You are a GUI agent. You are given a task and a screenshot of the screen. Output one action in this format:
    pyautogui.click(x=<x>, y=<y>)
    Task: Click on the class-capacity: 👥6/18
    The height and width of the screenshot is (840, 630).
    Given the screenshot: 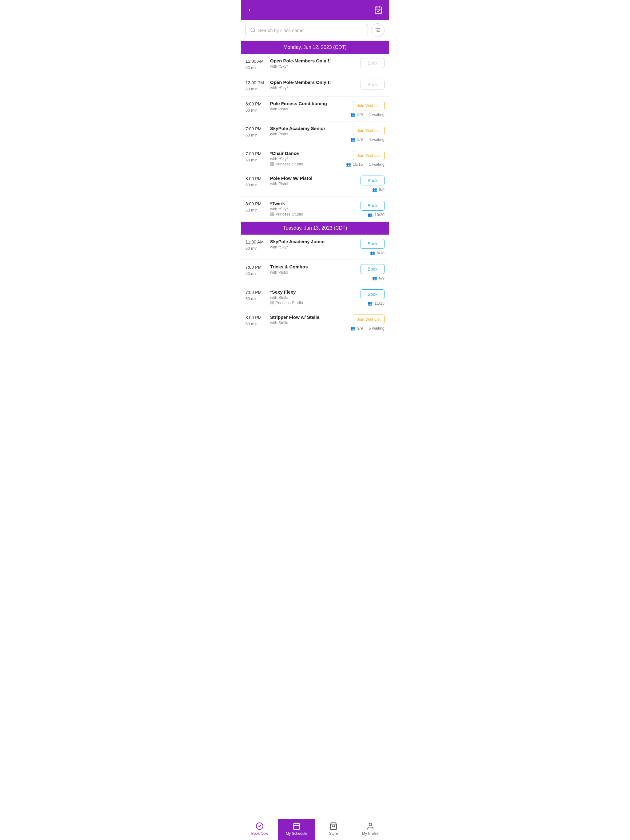 What is the action you would take?
    pyautogui.click(x=377, y=253)
    